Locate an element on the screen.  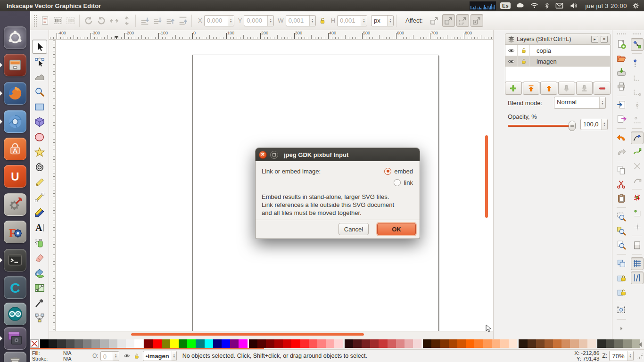
rotate-ccw-button is located at coordinates (89, 21).